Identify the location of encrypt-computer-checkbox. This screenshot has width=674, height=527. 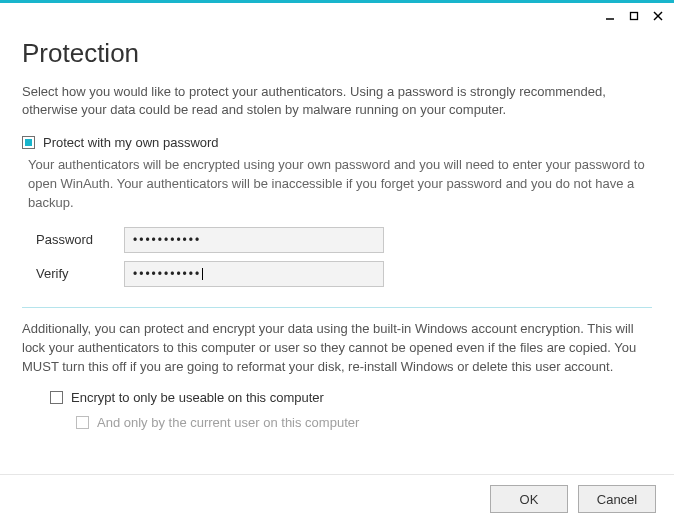
(56, 398).